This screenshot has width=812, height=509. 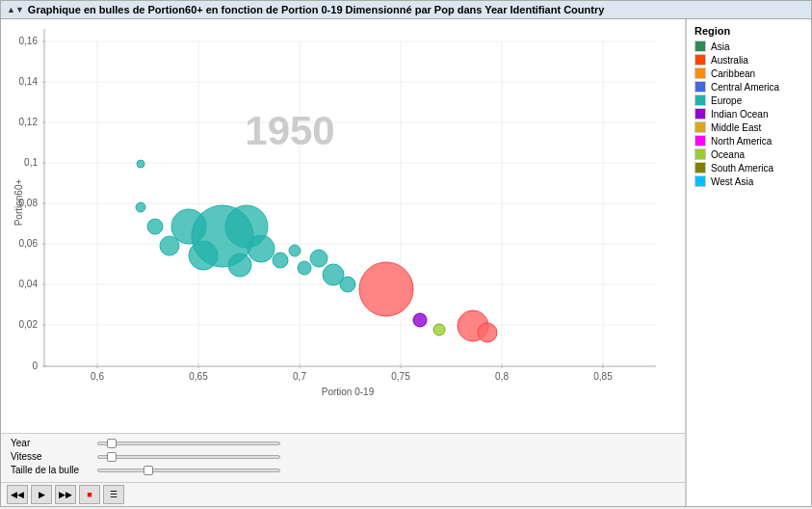 I want to click on back-button: ◀◀, so click(x=17, y=495).